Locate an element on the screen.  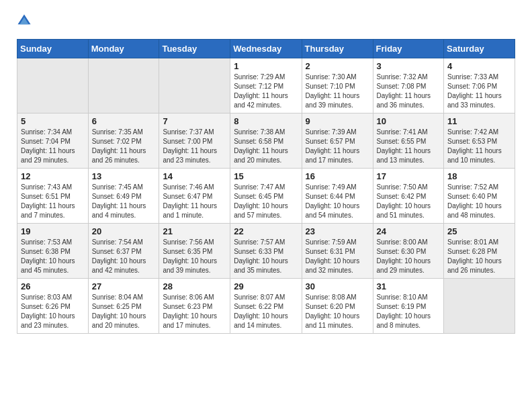
day-info: Sunrise: 7:33 AM Sunset: 7:06 PM Dayligh… is located at coordinates (480, 91).